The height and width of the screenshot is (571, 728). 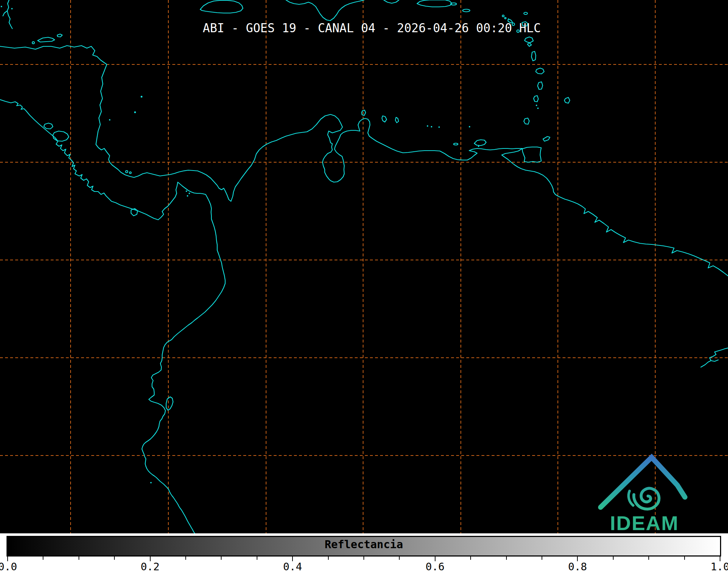 What do you see at coordinates (5, 13) in the screenshot?
I see `coastline-belize-spur` at bounding box center [5, 13].